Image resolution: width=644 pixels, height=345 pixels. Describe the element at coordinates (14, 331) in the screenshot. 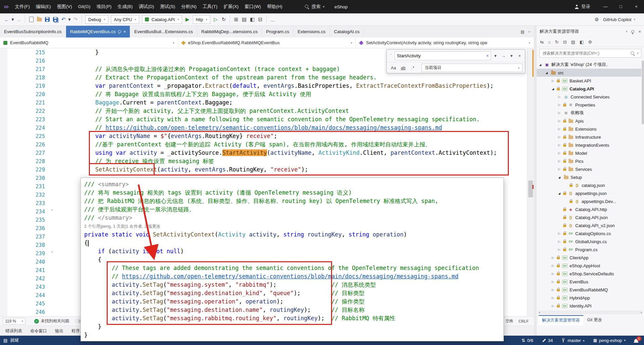

I see `bottom-panel-tab-错误列表: 错误列表` at that location.